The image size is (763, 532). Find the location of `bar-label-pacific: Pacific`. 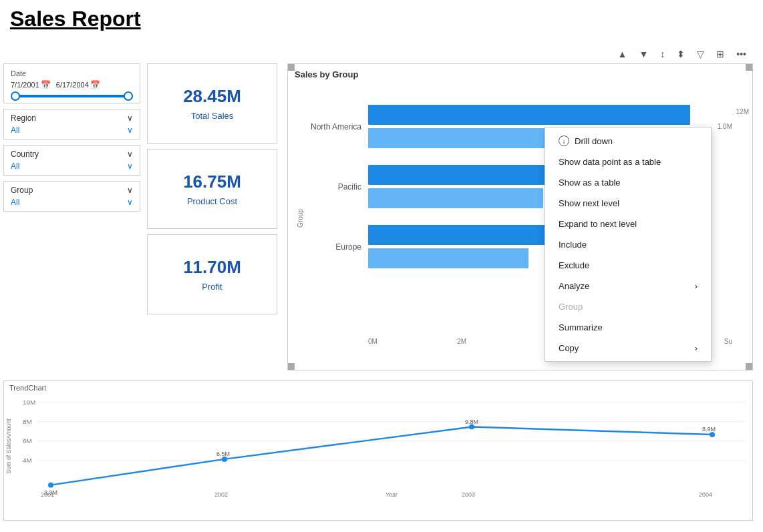

bar-label-pacific: Pacific is located at coordinates (331, 187).